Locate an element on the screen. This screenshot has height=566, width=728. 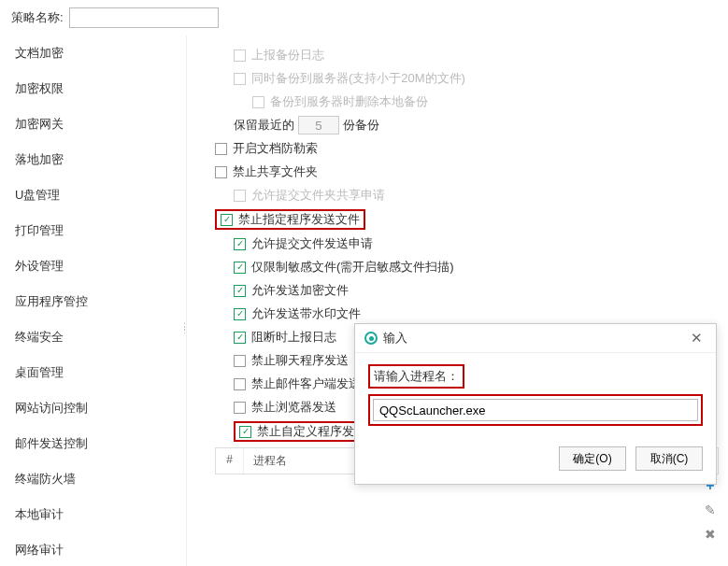
checkbox-allow-share-apply is located at coordinates (239, 196).